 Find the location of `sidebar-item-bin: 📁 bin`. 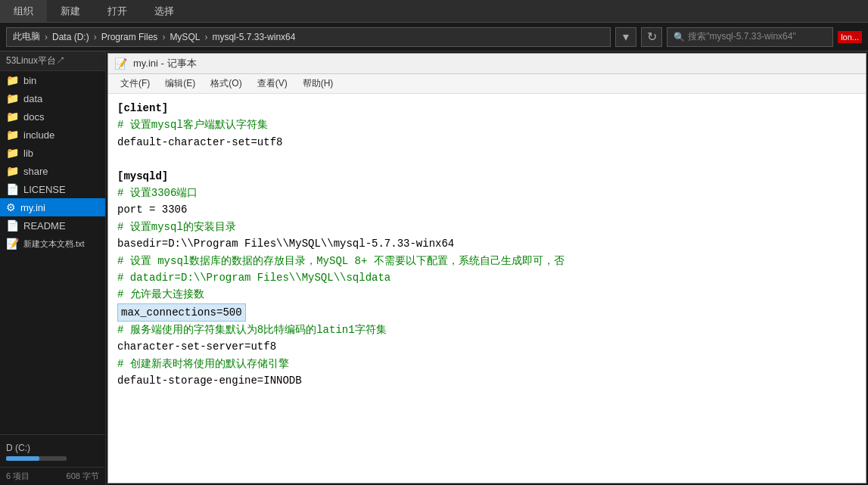

sidebar-item-bin: 📁 bin is located at coordinates (53, 80).